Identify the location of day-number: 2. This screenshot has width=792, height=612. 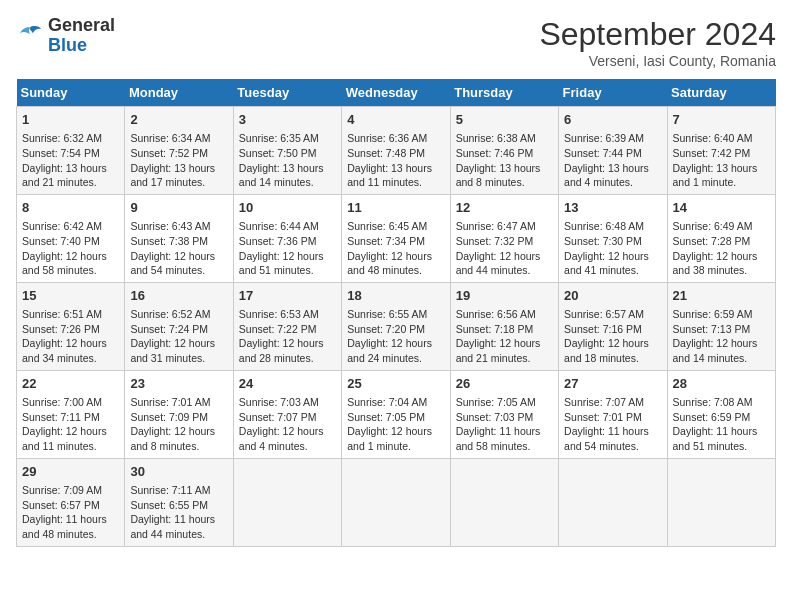
(178, 120).